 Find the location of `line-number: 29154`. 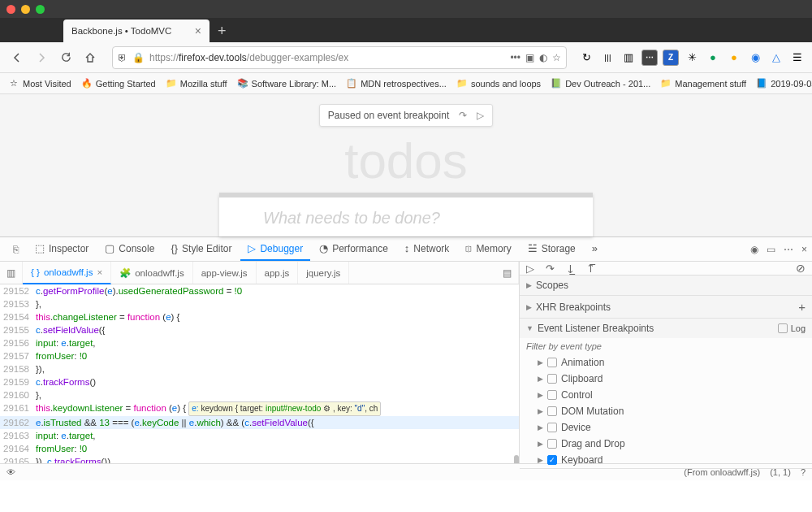

line-number: 29154 is located at coordinates (18, 317).